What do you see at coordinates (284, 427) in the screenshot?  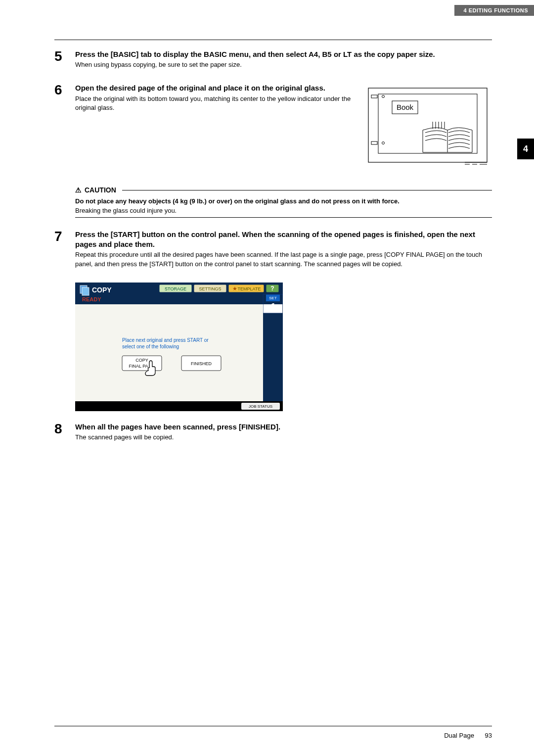 I see `step-8-title: When all the pages have been scanned, pr…` at bounding box center [284, 427].